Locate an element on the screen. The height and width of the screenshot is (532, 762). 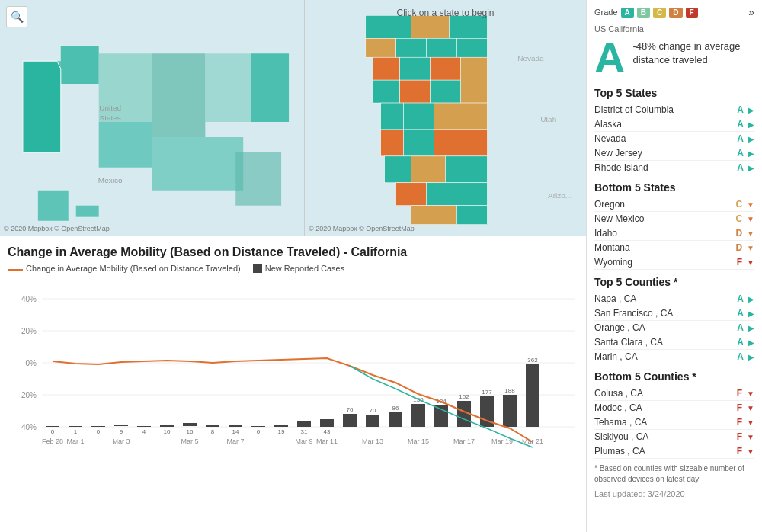
bot-state-5-name: Wyoming is located at coordinates (663, 262).